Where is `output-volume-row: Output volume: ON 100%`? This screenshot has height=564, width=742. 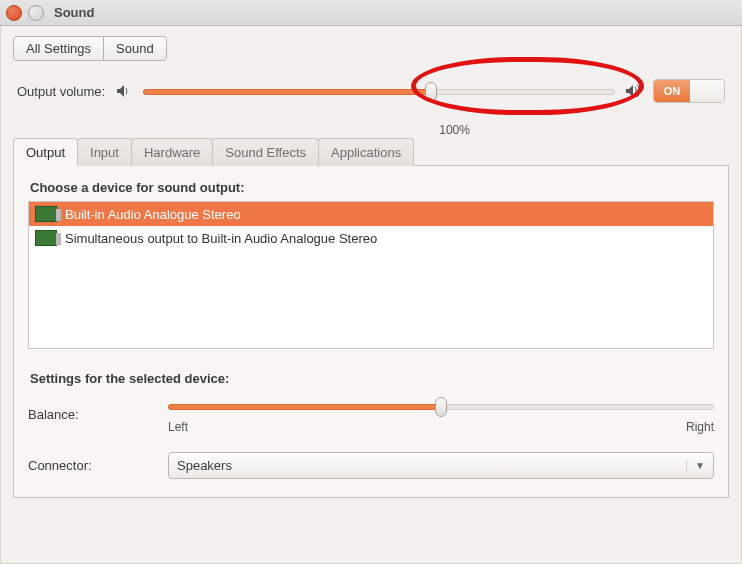
output-volume-row: Output volume: ON 100% is located at coordinates (371, 94).